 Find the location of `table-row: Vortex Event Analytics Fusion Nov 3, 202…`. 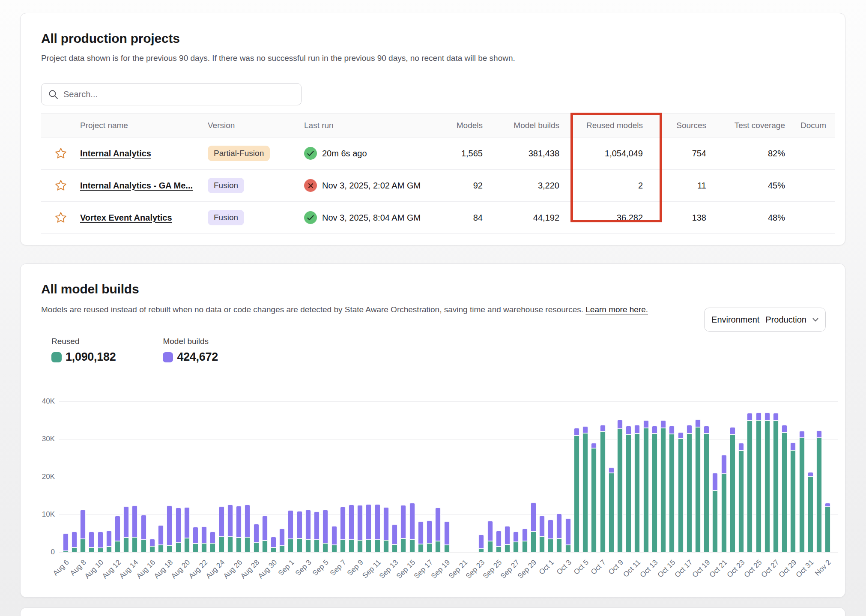

table-row: Vortex Event Analytics Fusion Nov 3, 202… is located at coordinates (438, 218).